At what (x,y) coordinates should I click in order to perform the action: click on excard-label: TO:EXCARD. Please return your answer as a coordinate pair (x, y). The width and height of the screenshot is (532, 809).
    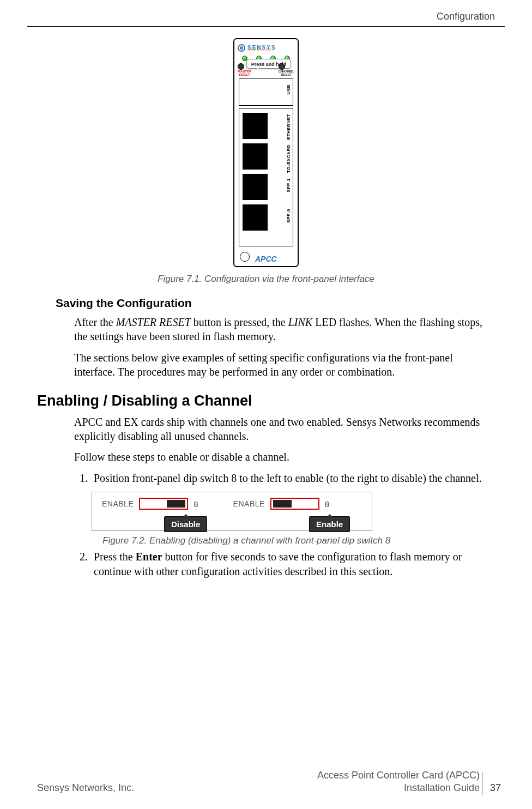
    Looking at the image, I should click on (289, 159).